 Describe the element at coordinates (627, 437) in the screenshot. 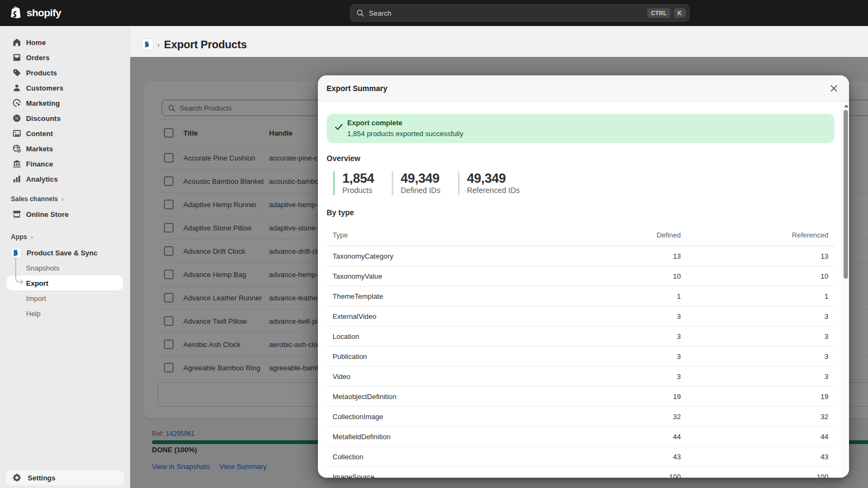

I see `defined-count: 44` at that location.